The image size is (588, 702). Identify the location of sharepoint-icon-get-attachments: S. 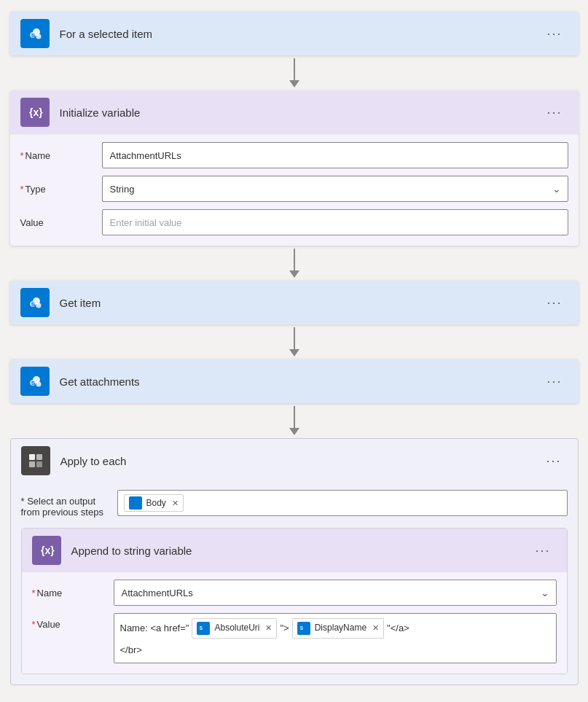
(35, 381).